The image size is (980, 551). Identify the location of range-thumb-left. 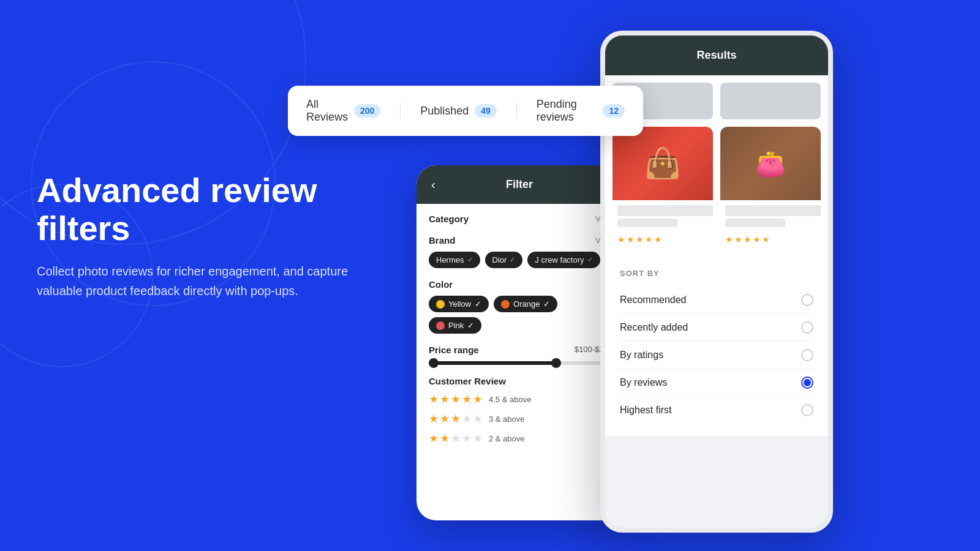
(434, 363).